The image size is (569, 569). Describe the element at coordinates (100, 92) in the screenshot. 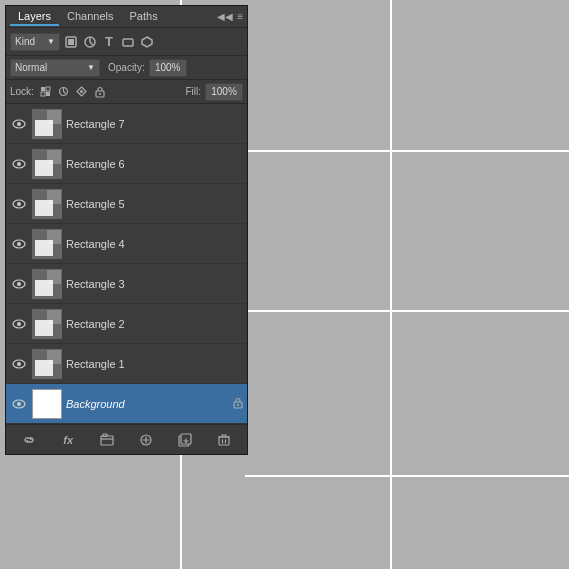

I see `lock-all-icon` at that location.